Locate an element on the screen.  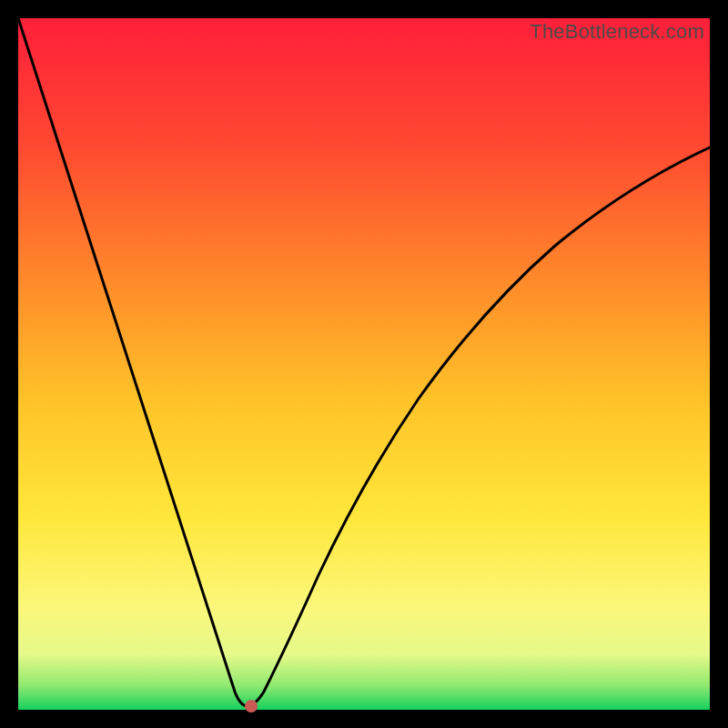
optimal-point-marker is located at coordinates (251, 706).